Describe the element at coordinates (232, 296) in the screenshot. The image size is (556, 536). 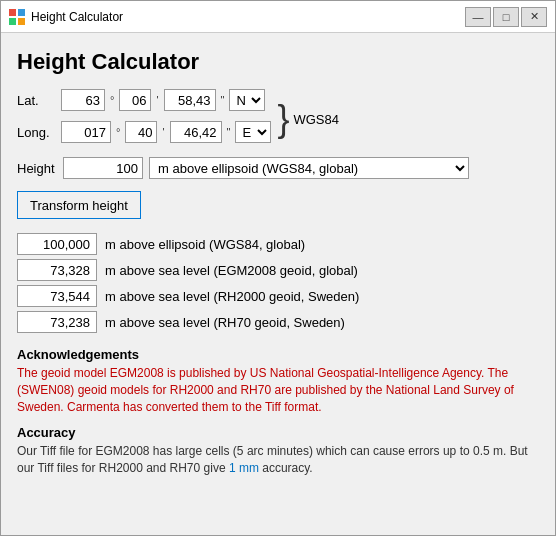
I see `result-label-2: m above sea level (RH2000 geoid, Sweden)` at that location.